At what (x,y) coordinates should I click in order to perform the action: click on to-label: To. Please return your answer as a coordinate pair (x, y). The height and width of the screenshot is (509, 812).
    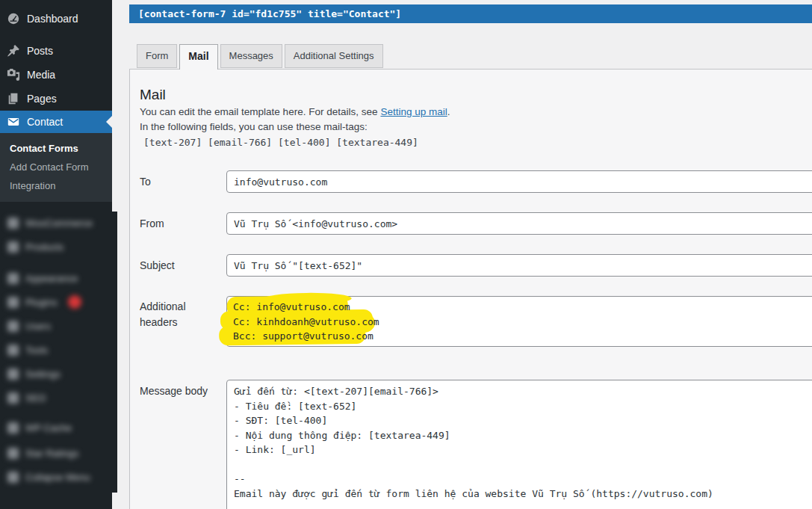
    Looking at the image, I should click on (182, 182).